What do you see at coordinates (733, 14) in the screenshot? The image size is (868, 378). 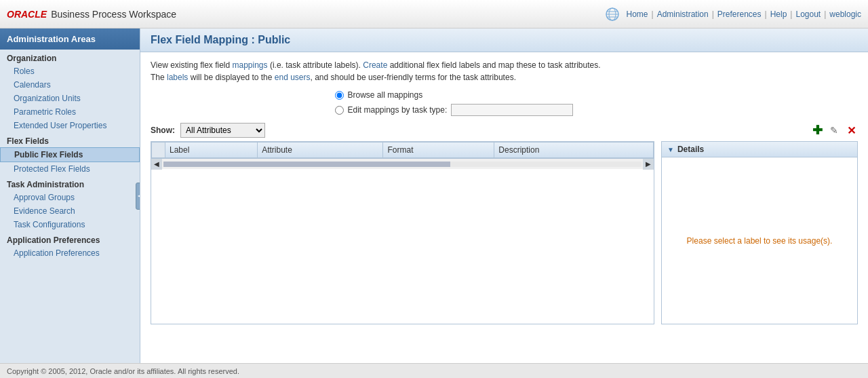 I see `header-nav: Home | Administration | Preferences | He…` at bounding box center [733, 14].